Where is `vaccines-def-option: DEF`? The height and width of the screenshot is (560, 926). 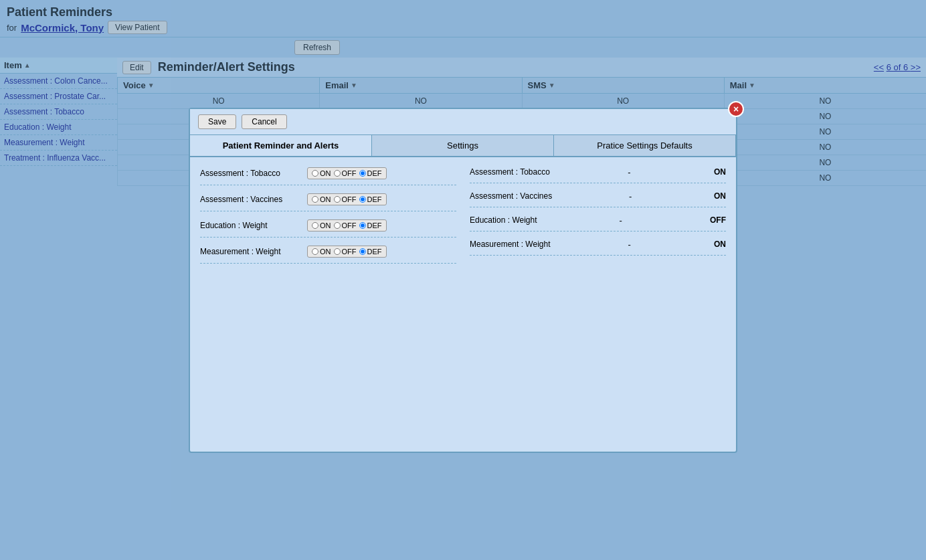
vaccines-def-option: DEF is located at coordinates (371, 199).